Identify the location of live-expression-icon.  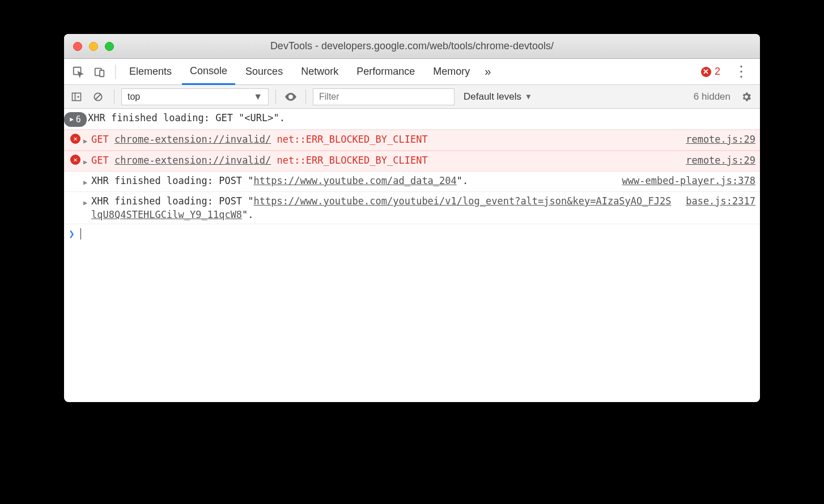
(291, 97).